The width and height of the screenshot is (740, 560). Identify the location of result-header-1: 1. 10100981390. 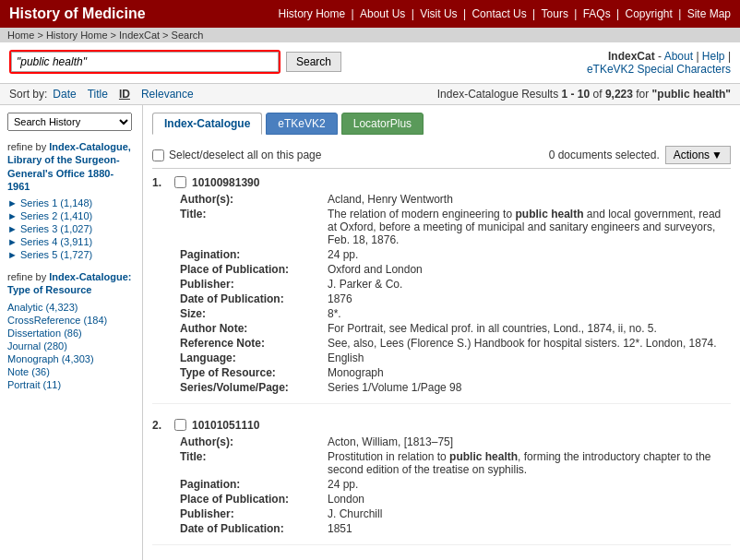
(441, 183).